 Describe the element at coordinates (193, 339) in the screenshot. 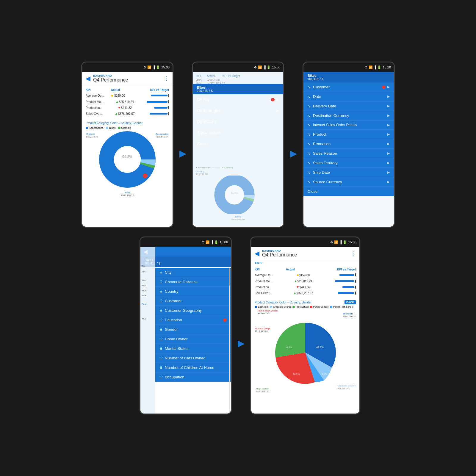

I see `drill-home-owner: ☷ Home Owner` at that location.